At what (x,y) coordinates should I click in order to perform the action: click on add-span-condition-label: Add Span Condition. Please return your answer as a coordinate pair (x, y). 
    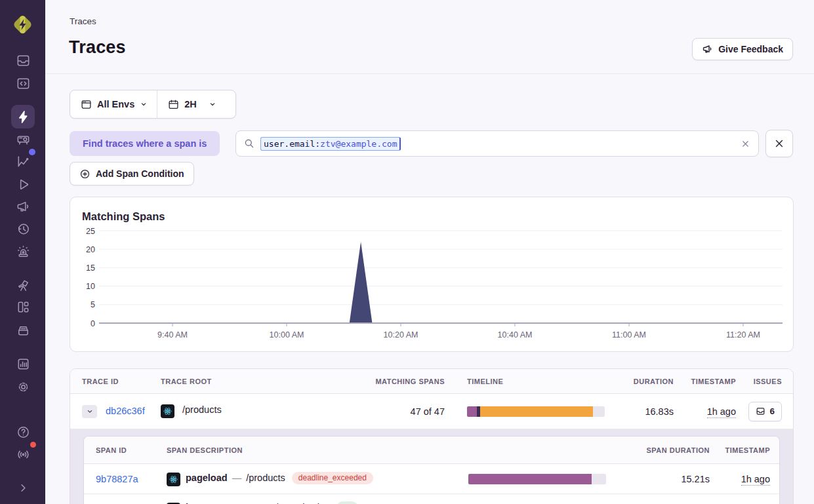
    Looking at the image, I should click on (140, 174).